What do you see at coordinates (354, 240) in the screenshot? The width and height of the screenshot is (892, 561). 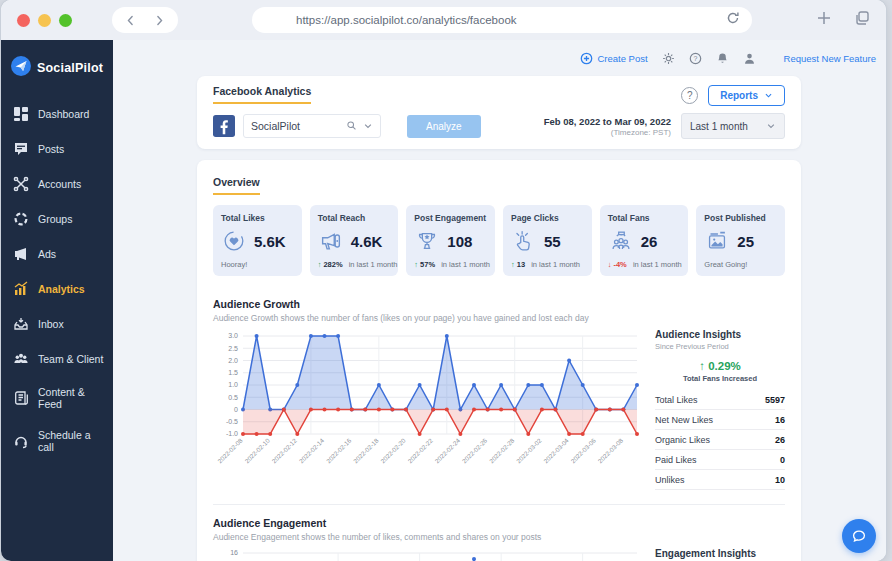 I see `stat-card-total-reach: Total Reach 4.6K ↑282% in last 1 month` at bounding box center [354, 240].